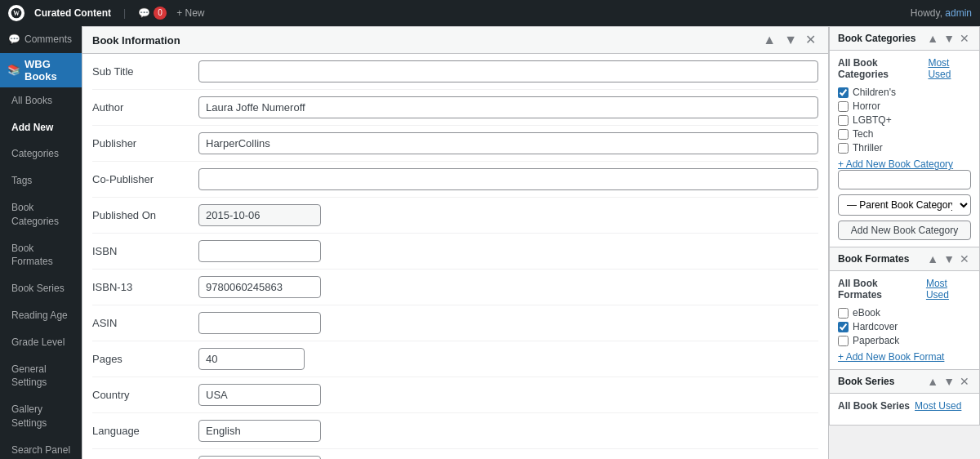 This screenshot has height=459, width=980. I want to click on book-formates-panel: Book Formates ▲ ▼ ✕ All Book Formates Mo…, so click(905, 309).